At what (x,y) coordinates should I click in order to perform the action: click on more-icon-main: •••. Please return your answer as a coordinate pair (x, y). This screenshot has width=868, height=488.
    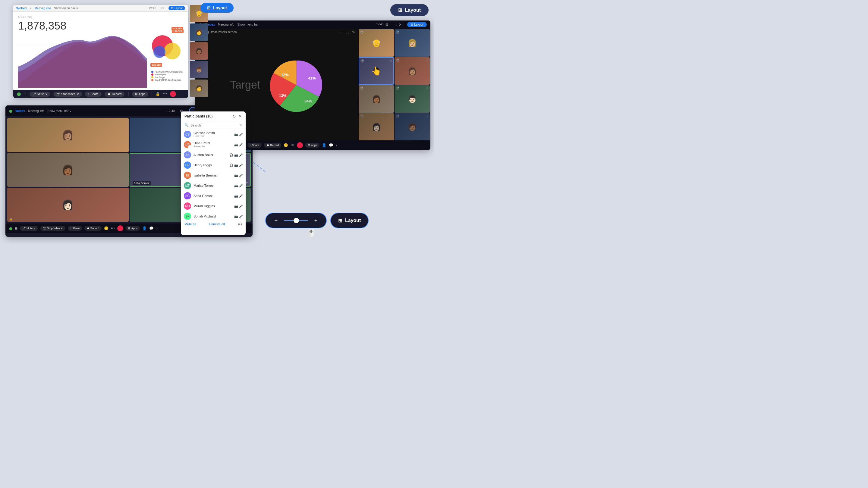
    Looking at the image, I should click on (292, 145).